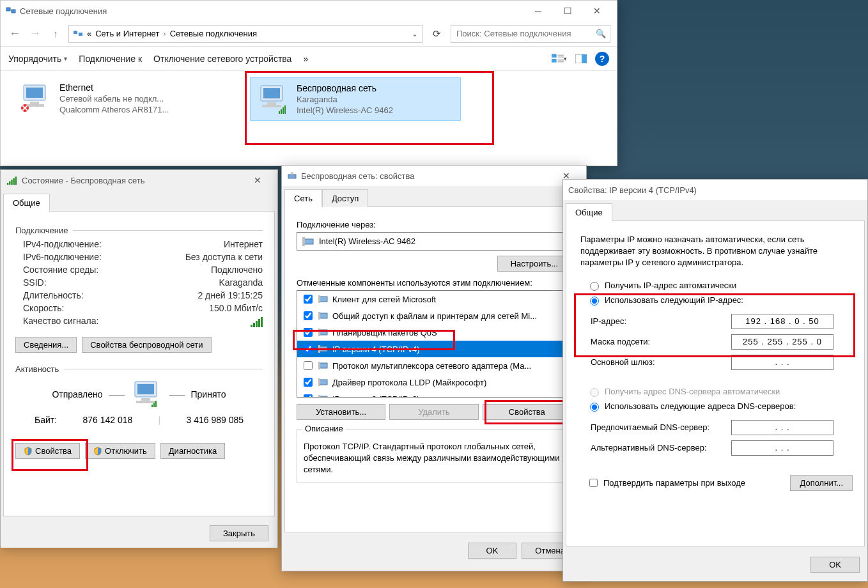 The height and width of the screenshot is (588, 868). I want to click on chevron-right-icon: ›, so click(164, 33).